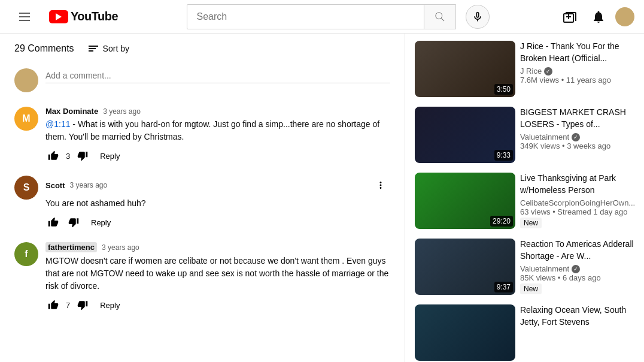  I want to click on menu-button, so click(25, 17).